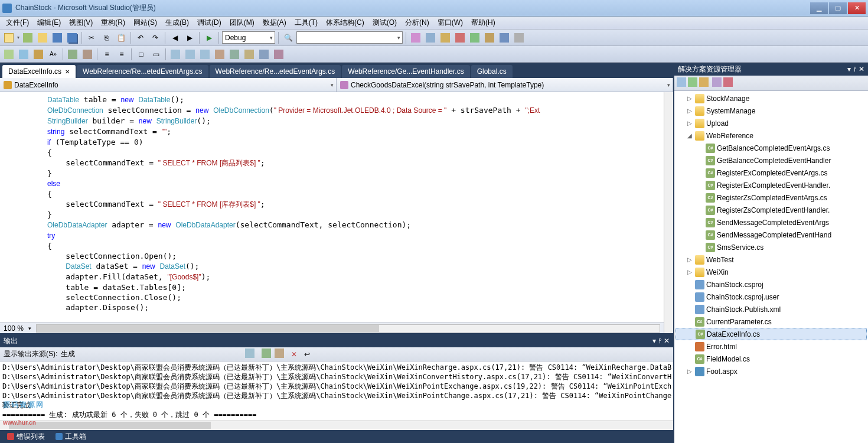 Image resolution: width=868 pixels, height=443 pixels. I want to click on uncomment-button, so click(87, 54).